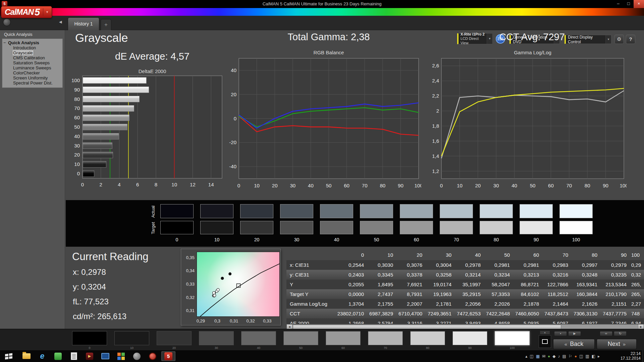  I want to click on pattern-swatch-label: 30, so click(216, 348).